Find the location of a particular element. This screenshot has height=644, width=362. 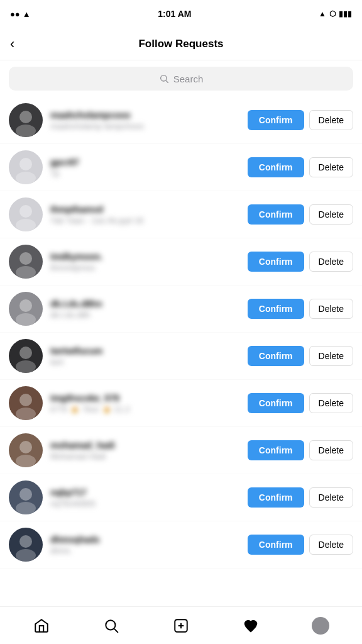

user-info: mohamad_hadiMohamad Hadi is located at coordinates (145, 450).